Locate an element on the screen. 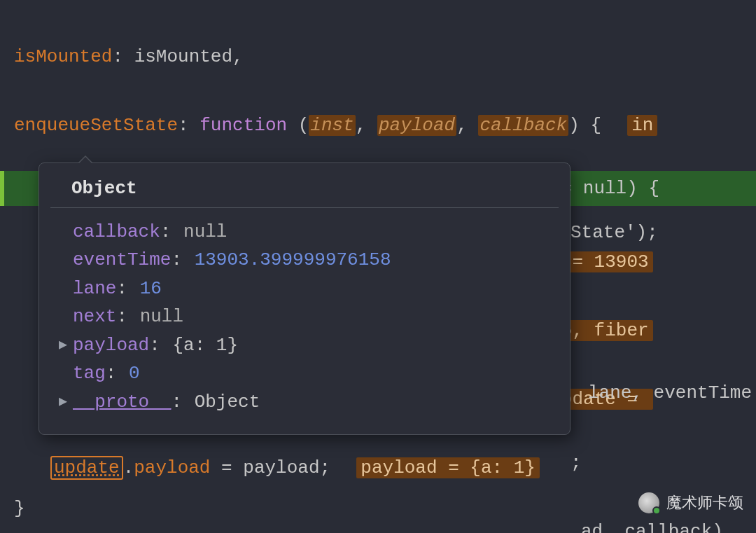  param-payload: payload is located at coordinates (417, 125).